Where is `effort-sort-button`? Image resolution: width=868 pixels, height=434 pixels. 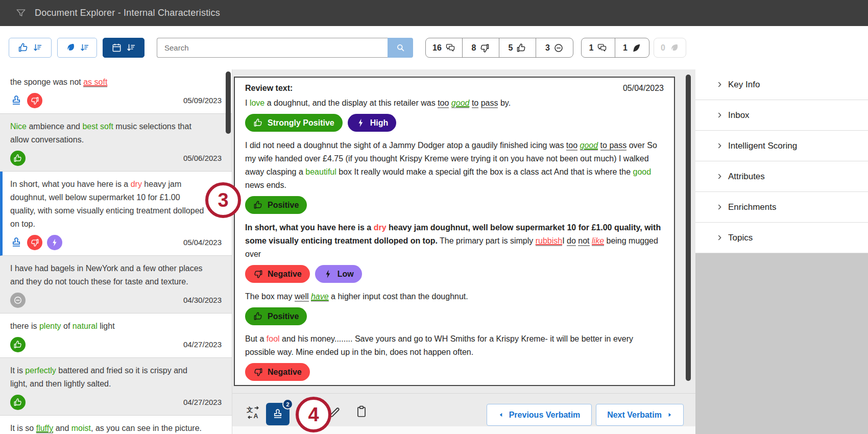
effort-sort-button is located at coordinates (77, 48).